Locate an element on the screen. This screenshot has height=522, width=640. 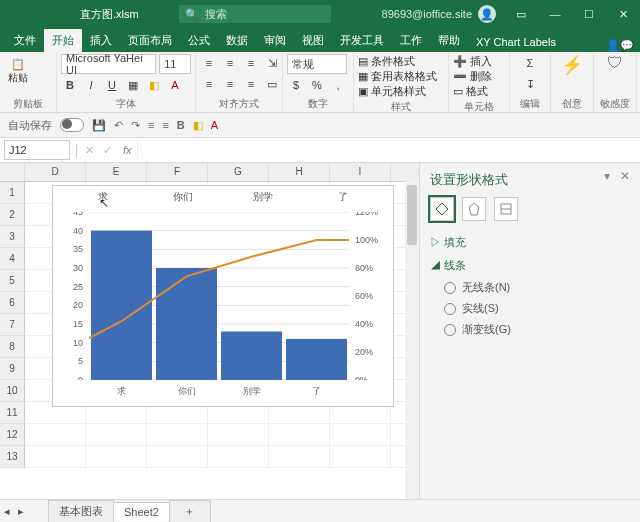
row-header: 8 is located at coordinates (12, 347).